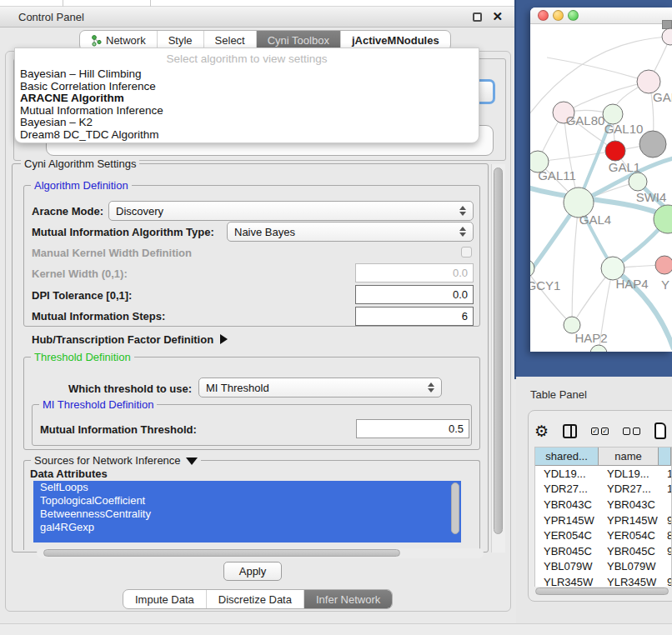 The height and width of the screenshot is (635, 672). Describe the element at coordinates (544, 15) in the screenshot. I see `close-traffic-light-icon` at that location.